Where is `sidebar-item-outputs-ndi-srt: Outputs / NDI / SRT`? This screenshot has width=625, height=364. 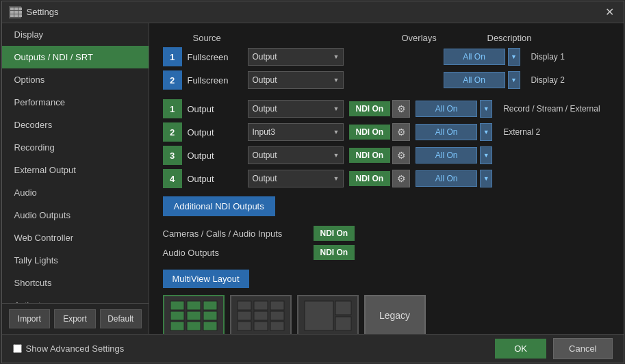 sidebar-item-outputs-ndi-srt: Outputs / NDI / SRT is located at coordinates (75, 57).